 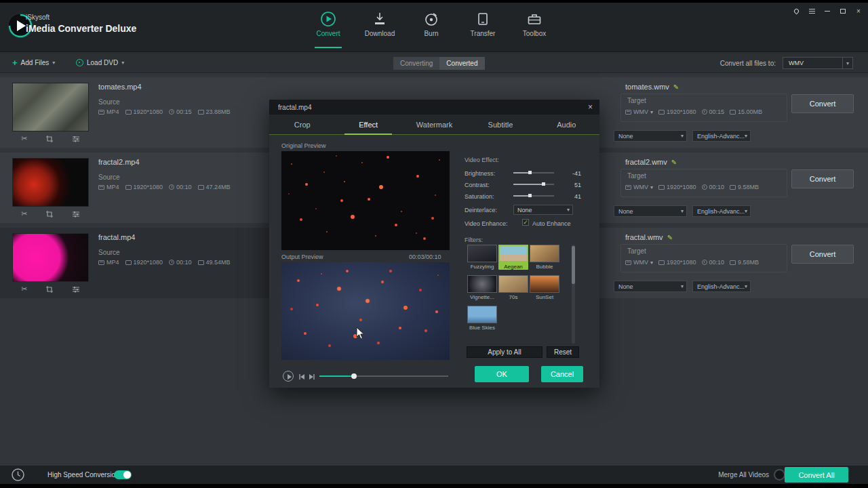 I want to click on filter-option-blue-skies: Blue Skies, so click(x=482, y=319).